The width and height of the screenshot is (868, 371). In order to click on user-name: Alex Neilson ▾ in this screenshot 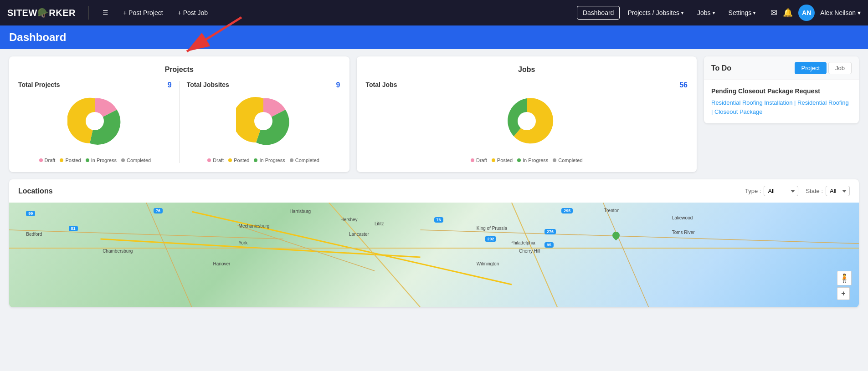, I will do `click(840, 13)`.